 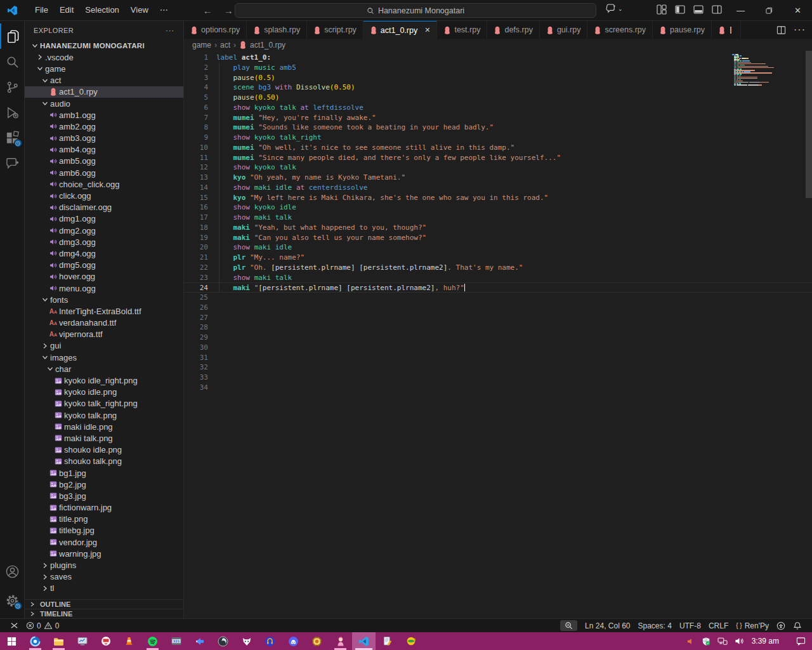 I want to click on tab-act1_0-rpy: act1_0.rpy✕, so click(x=401, y=30).